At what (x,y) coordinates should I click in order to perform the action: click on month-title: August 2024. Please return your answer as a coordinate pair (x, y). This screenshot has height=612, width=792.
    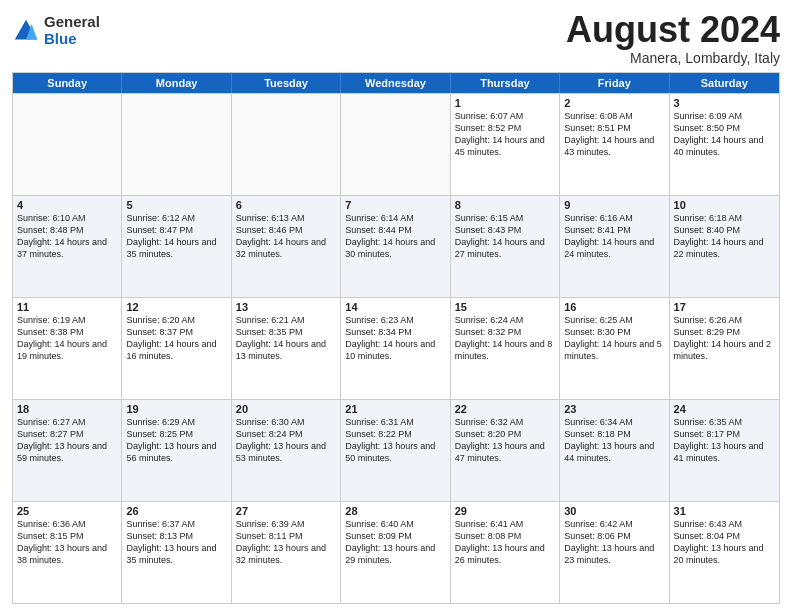
    Looking at the image, I should click on (673, 30).